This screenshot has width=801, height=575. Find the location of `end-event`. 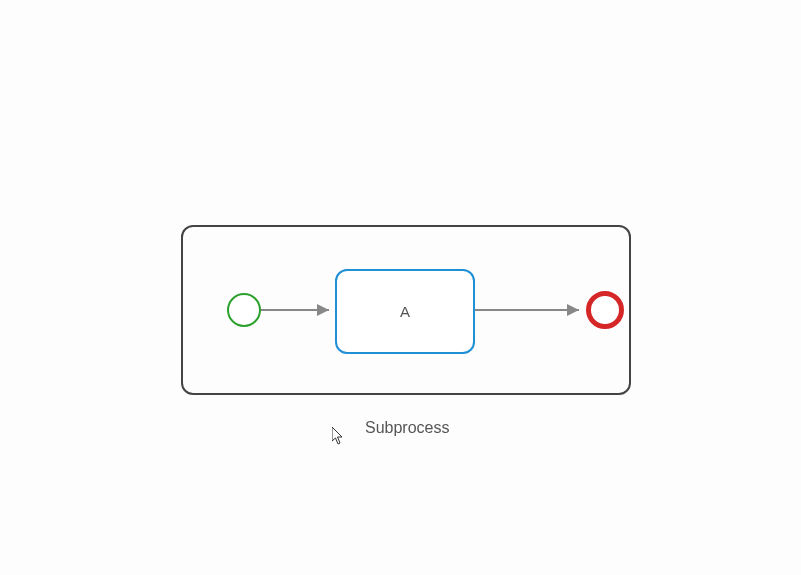

end-event is located at coordinates (605, 310).